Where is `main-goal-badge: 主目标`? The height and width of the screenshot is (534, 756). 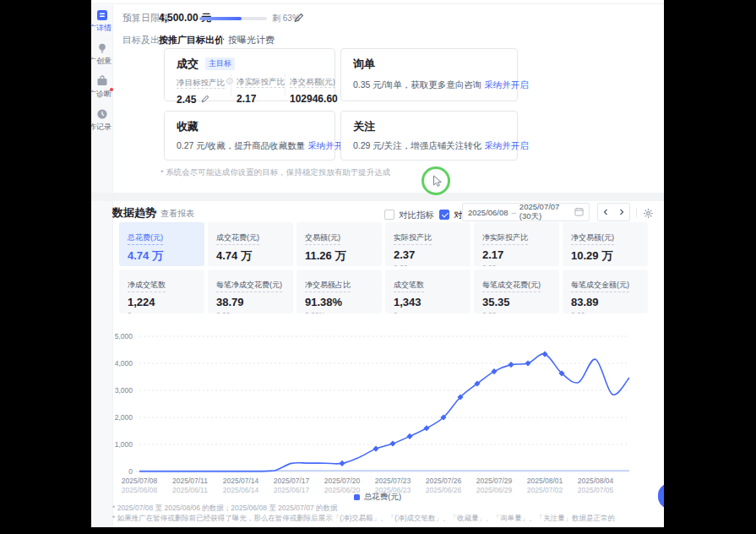
main-goal-badge: 主目标 is located at coordinates (220, 64).